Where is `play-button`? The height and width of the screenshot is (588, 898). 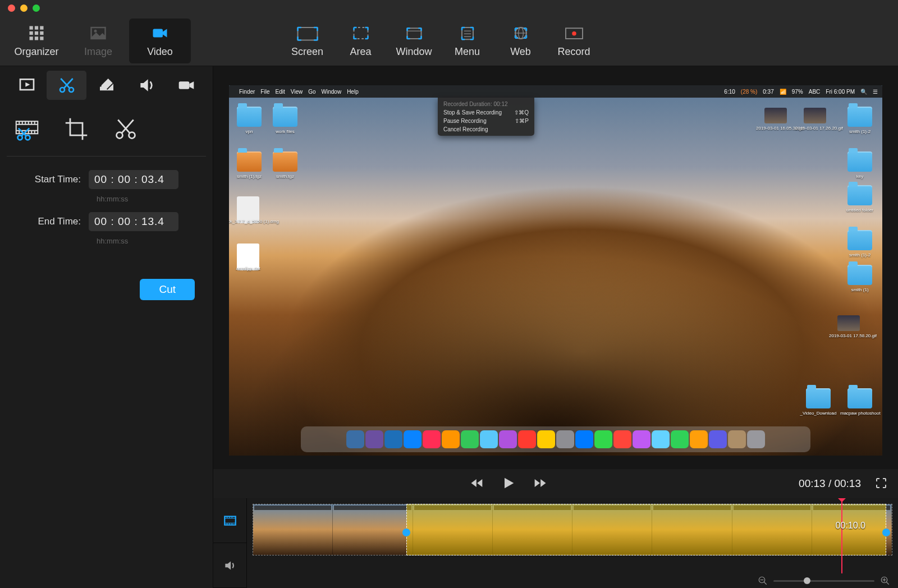 play-button is located at coordinates (508, 484).